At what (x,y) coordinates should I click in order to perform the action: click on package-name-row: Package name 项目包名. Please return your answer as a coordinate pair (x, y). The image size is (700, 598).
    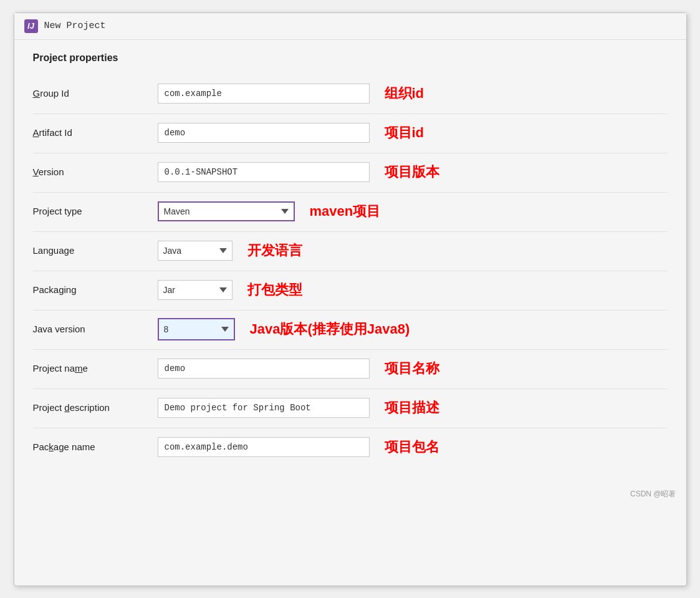
    Looking at the image, I should click on (350, 447).